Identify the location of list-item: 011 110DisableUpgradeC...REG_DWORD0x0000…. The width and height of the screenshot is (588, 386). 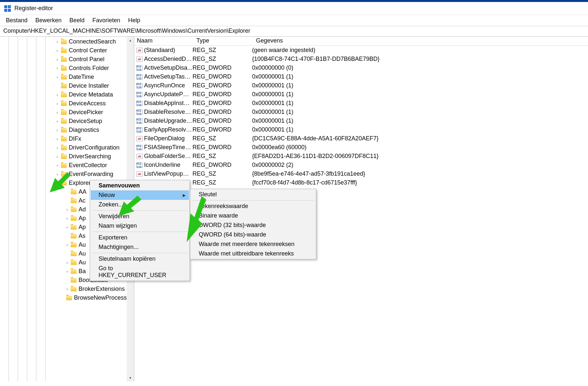
(361, 121).